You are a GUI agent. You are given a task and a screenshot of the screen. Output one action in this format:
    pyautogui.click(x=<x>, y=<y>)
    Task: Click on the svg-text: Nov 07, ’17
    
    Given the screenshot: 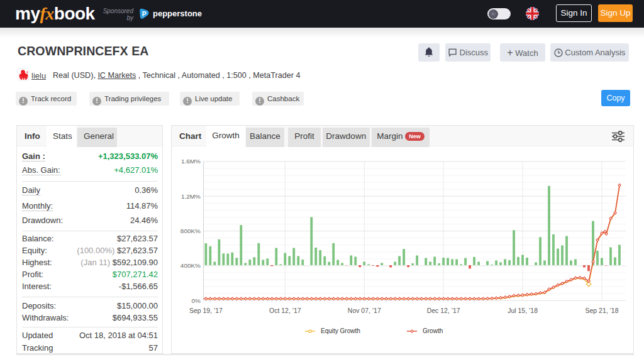 What is the action you would take?
    pyautogui.click(x=365, y=310)
    